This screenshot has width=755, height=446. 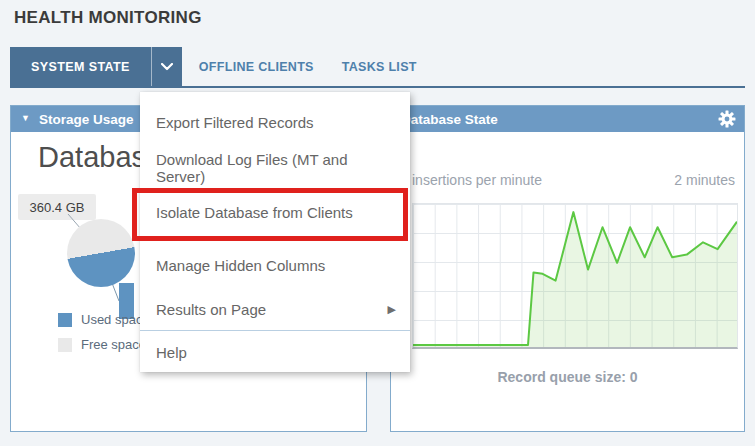 I want to click on menu-item-download-log-files: Download Log Files (MT and Server), so click(x=275, y=168).